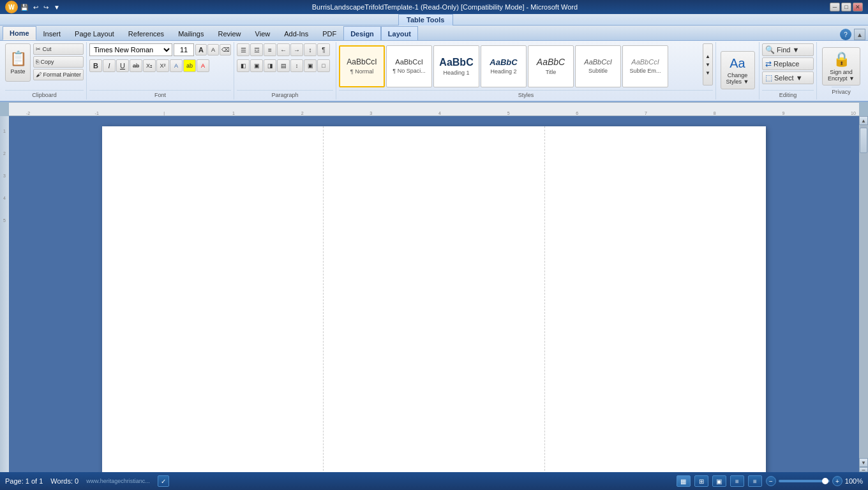 Image resolution: width=868 pixels, height=490 pixels. What do you see at coordinates (864, 470) in the screenshot?
I see `scroll-split-btn: ═` at bounding box center [864, 470].